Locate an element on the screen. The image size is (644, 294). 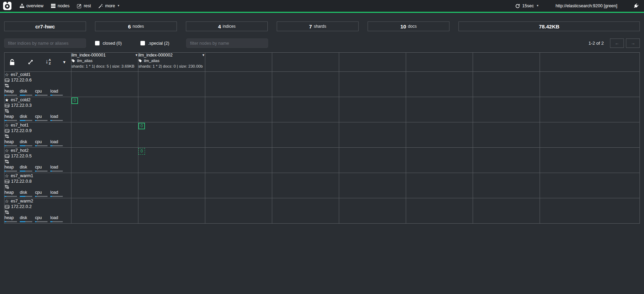
disconnect-plug-icon is located at coordinates (636, 6).